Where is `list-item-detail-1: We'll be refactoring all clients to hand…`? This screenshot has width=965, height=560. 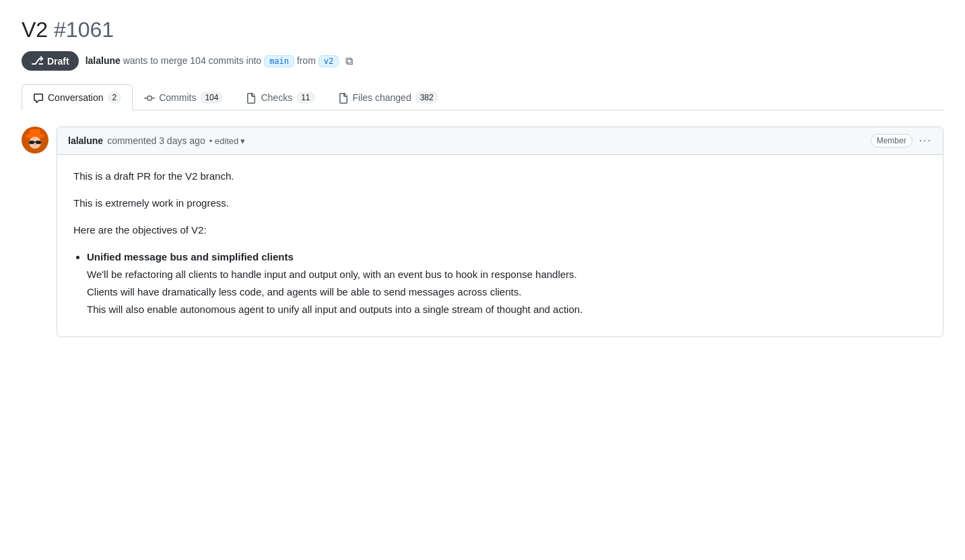 list-item-detail-1: We'll be refactoring all clients to hand… is located at coordinates (506, 275).